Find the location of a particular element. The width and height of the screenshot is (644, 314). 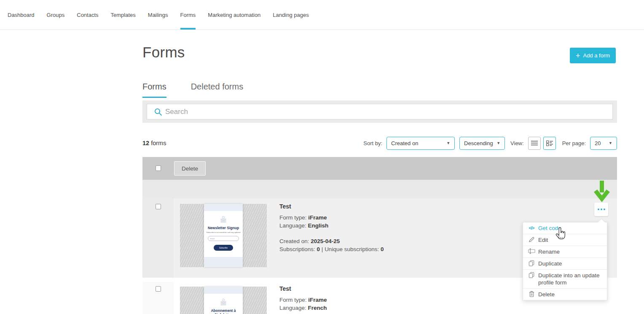

form-thumbnail: Newsletter Signup Subscribe to our newsl… is located at coordinates (223, 236).